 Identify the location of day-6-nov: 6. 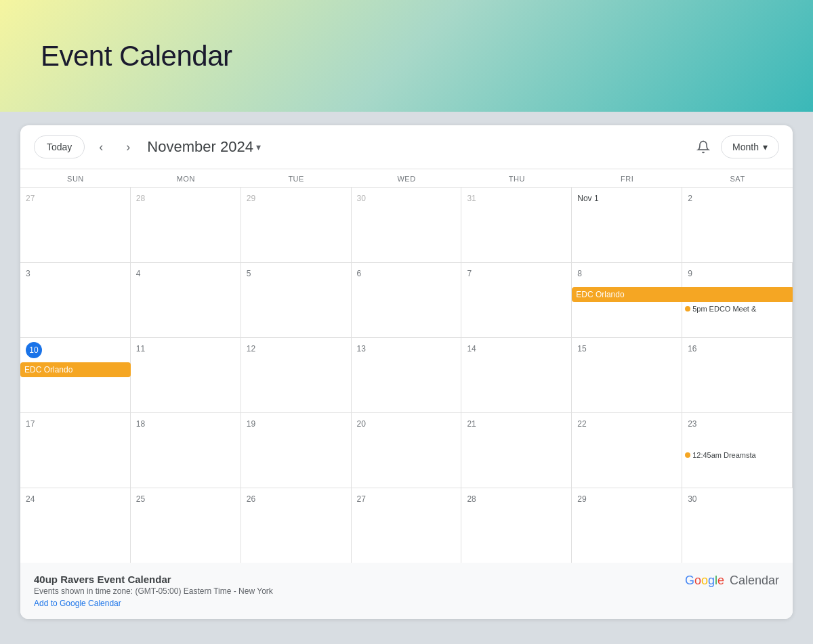
(406, 300).